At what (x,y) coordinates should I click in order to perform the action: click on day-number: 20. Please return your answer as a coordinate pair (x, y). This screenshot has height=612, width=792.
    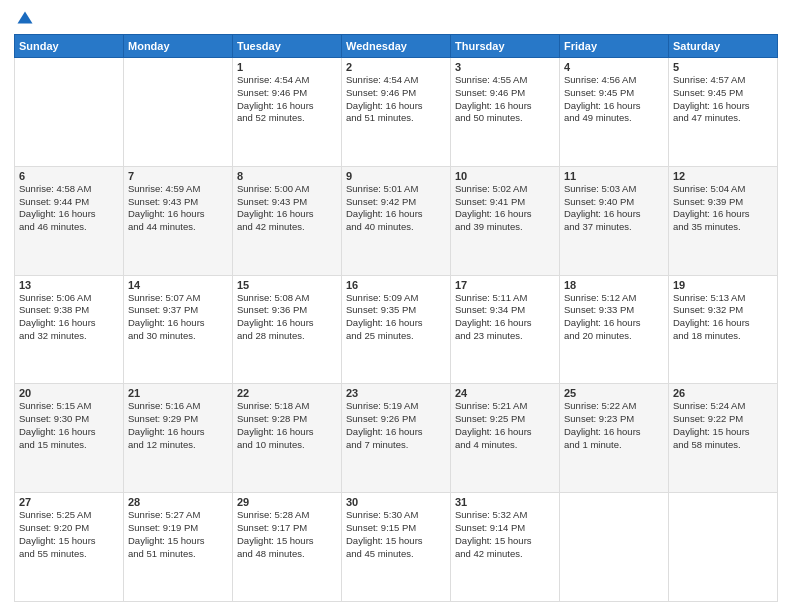
    Looking at the image, I should click on (69, 393).